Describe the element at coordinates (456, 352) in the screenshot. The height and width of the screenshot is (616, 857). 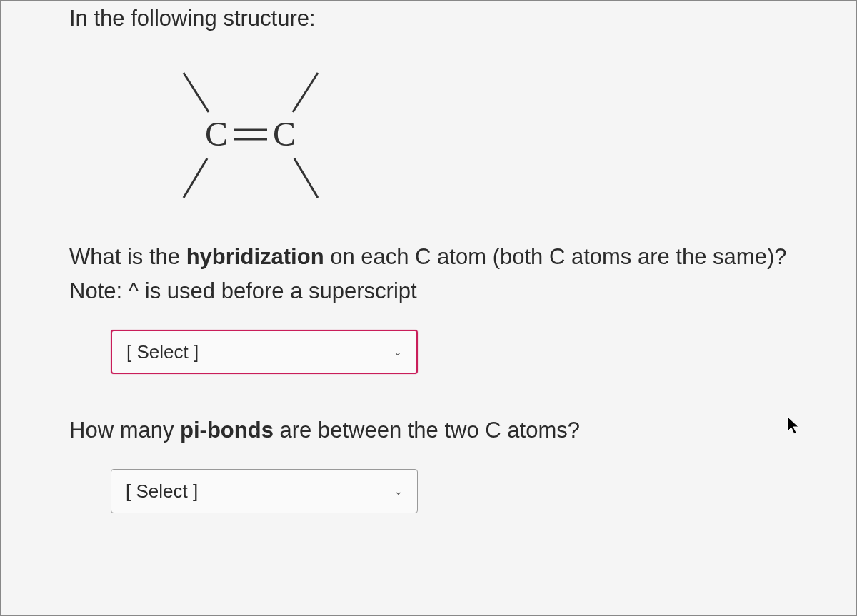
I see `select-1-container: [ Select ] ⌄` at that location.